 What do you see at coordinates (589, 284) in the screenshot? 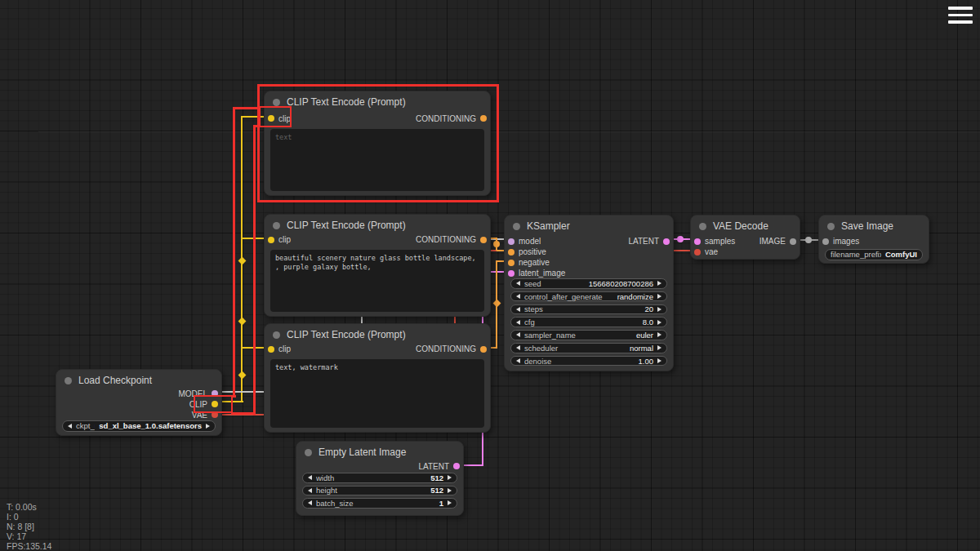
I see `widget-seed: seed 156680208700286` at bounding box center [589, 284].